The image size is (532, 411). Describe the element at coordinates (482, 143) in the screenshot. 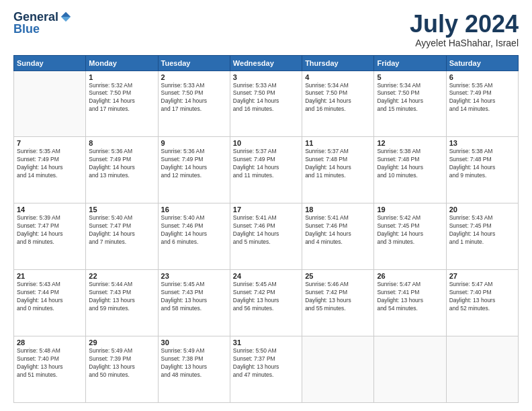

I see `day-number: 13` at that location.